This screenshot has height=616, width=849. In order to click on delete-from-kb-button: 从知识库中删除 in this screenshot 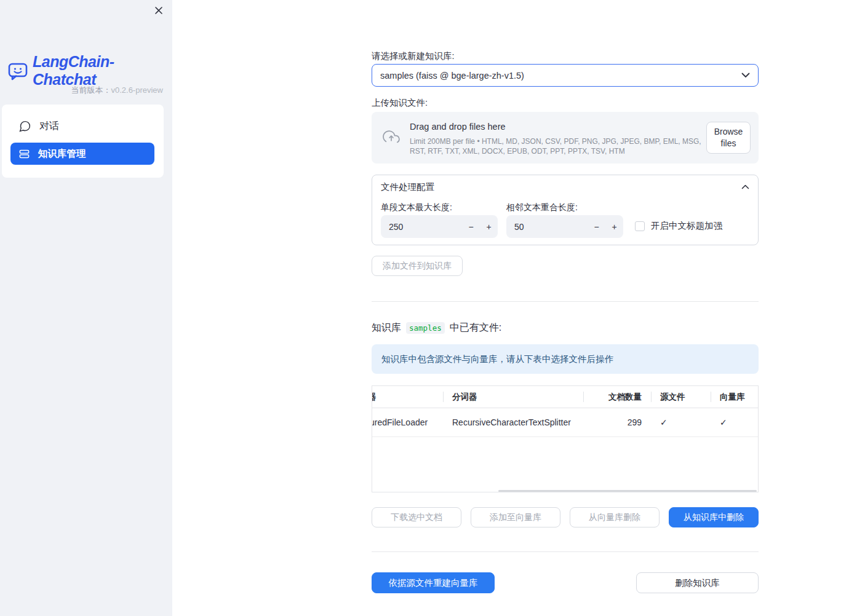, I will do `click(714, 518)`.